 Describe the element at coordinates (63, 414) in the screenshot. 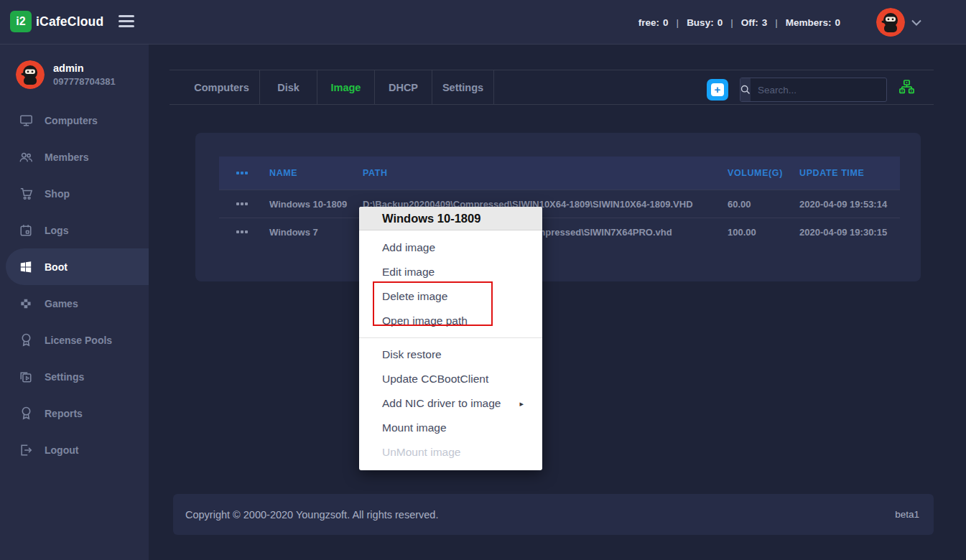

I see `sidebar-item-label: Reports` at that location.